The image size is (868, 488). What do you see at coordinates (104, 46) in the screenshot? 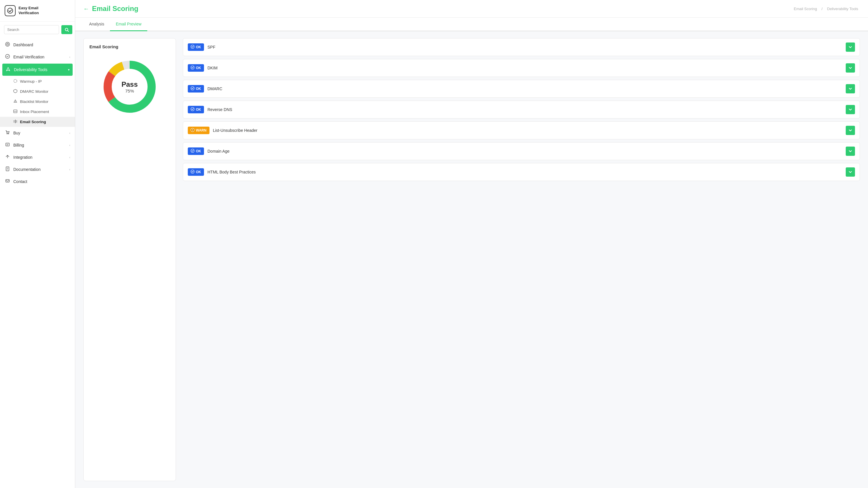
I see `scoring-card-title: Email Scoring` at bounding box center [104, 46].